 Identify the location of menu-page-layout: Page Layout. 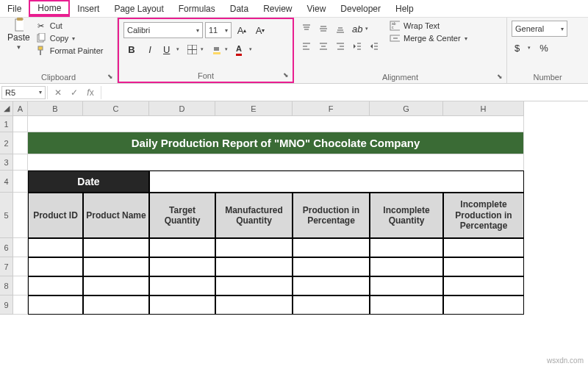
(138, 9).